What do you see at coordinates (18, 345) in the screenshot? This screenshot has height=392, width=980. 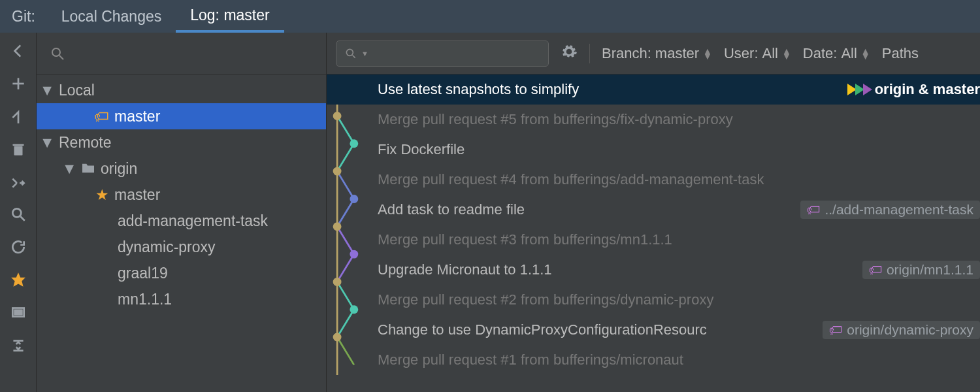 I see `expand-icon` at bounding box center [18, 345].